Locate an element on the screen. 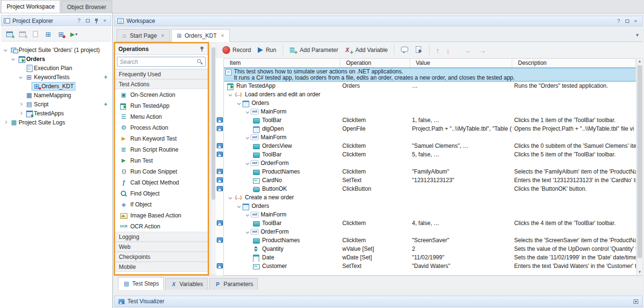  operation-run-code-snippet: Run Code Snippet is located at coordinates (161, 172).